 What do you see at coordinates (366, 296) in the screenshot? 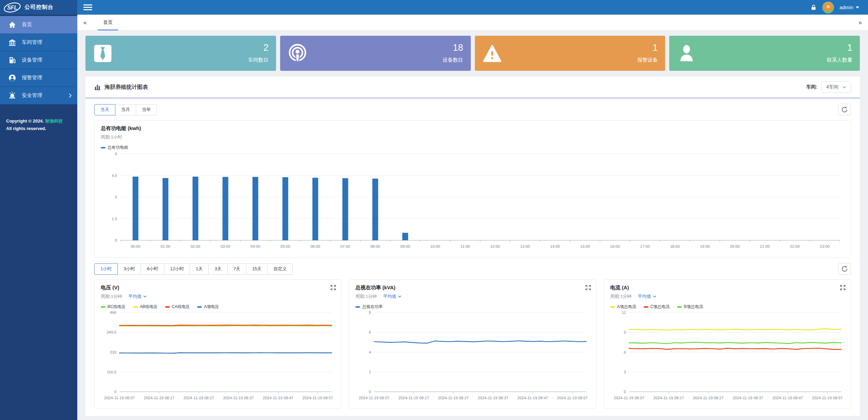
I see `chart-period: 周期:1分钟` at bounding box center [366, 296].